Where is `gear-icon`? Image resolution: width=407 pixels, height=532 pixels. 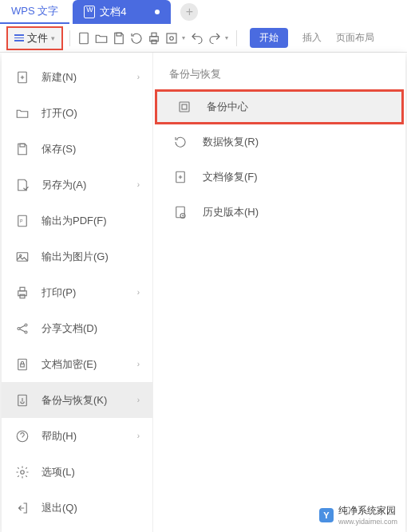
gear-icon is located at coordinates (22, 472).